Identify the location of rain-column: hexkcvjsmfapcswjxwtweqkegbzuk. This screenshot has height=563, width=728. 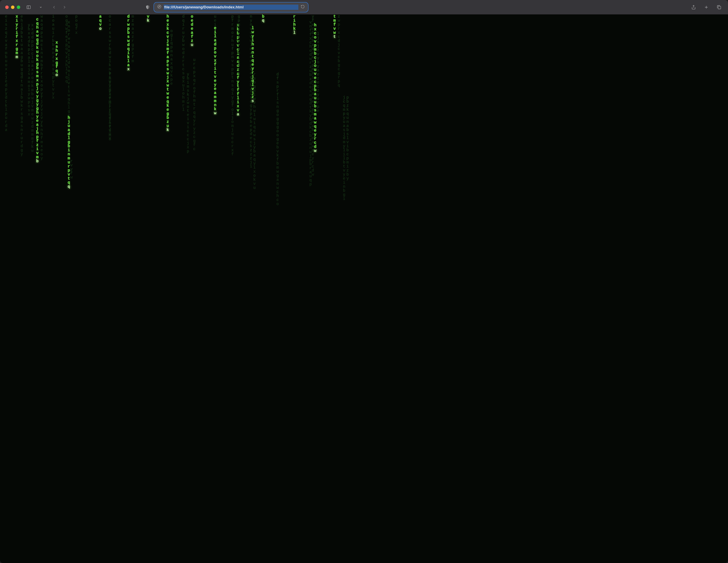
(168, 73).